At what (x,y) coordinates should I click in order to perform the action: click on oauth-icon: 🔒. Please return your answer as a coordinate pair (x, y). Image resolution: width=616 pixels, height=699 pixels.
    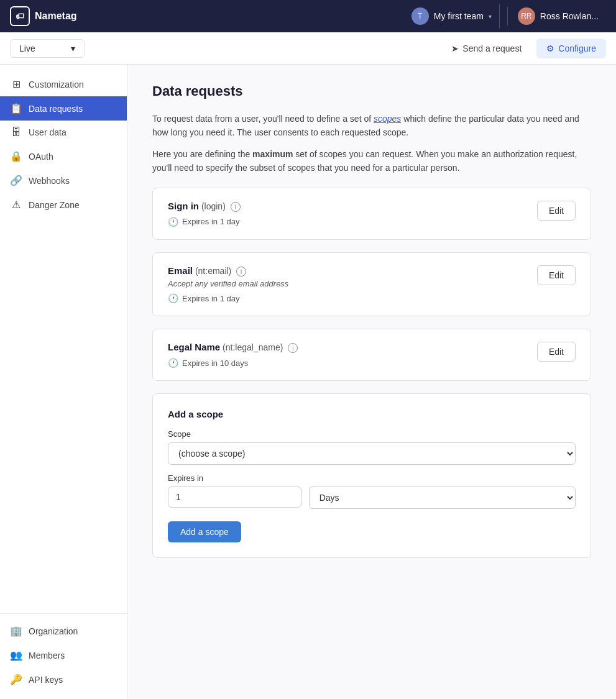
    Looking at the image, I should click on (16, 157).